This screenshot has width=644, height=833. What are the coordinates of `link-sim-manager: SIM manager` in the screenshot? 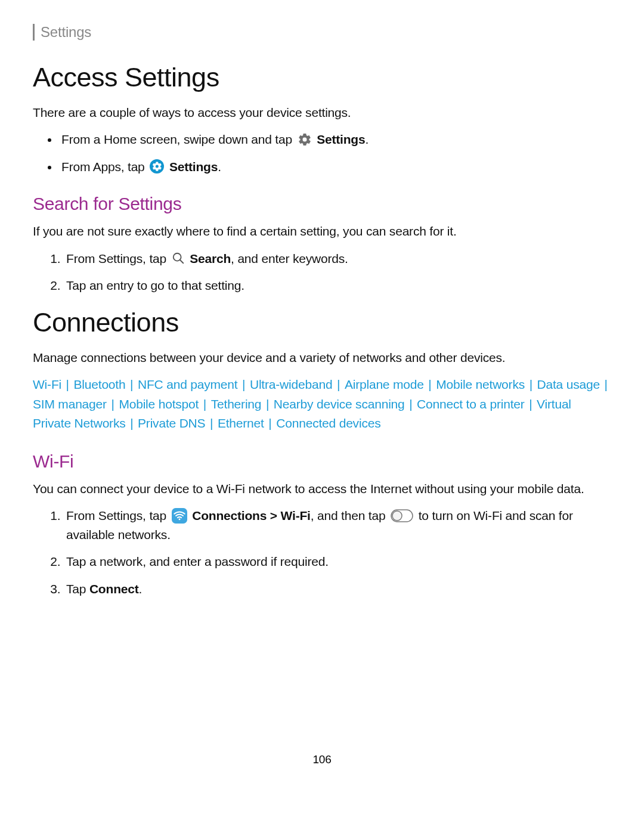 It's located at (70, 404).